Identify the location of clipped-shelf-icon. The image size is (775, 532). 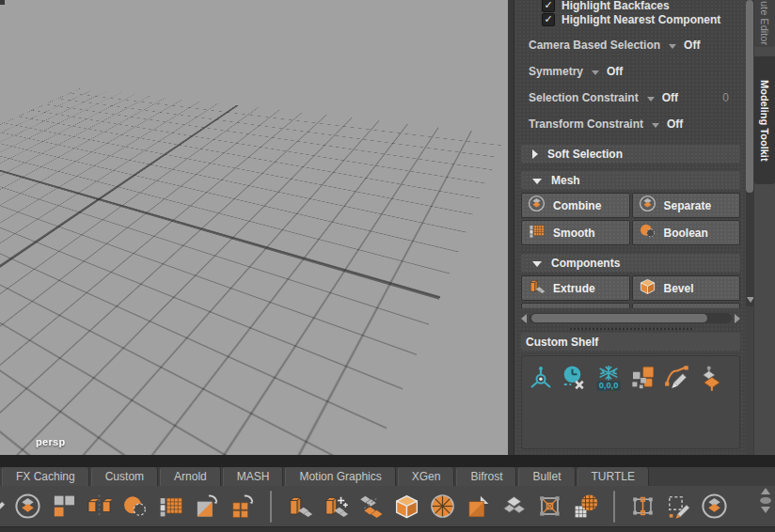
(4, 507).